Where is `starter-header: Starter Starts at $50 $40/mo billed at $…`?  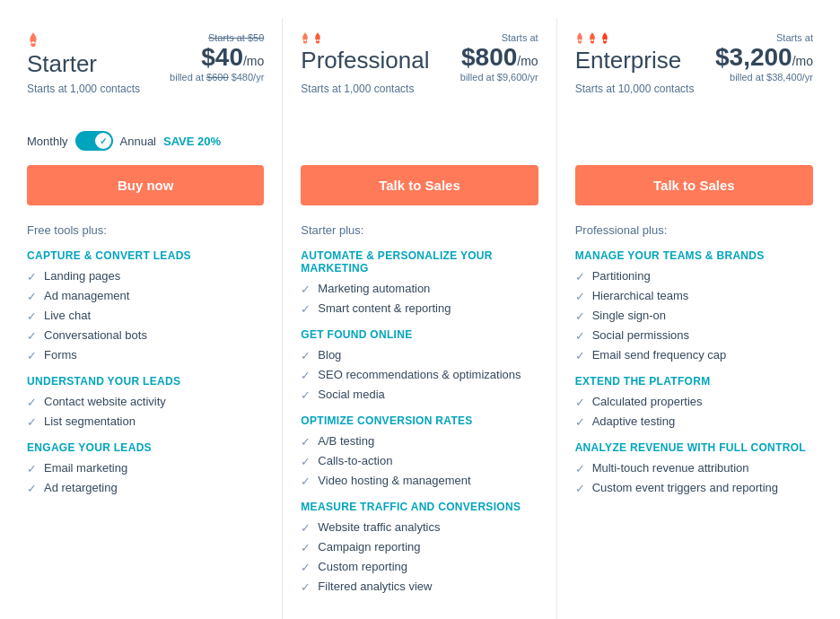
starter-header: Starter Starts at $50 $40/mo billed at $… is located at coordinates (145, 82).